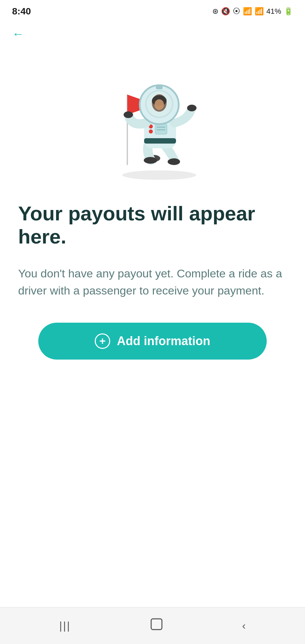  I want to click on battery-level: 41%, so click(274, 11).